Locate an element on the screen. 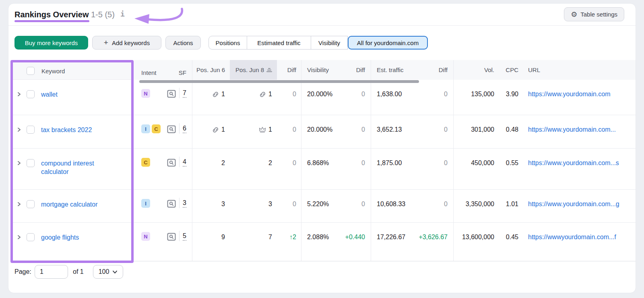 The image size is (644, 298). visibility-diff-cell: 0 is located at coordinates (356, 206).